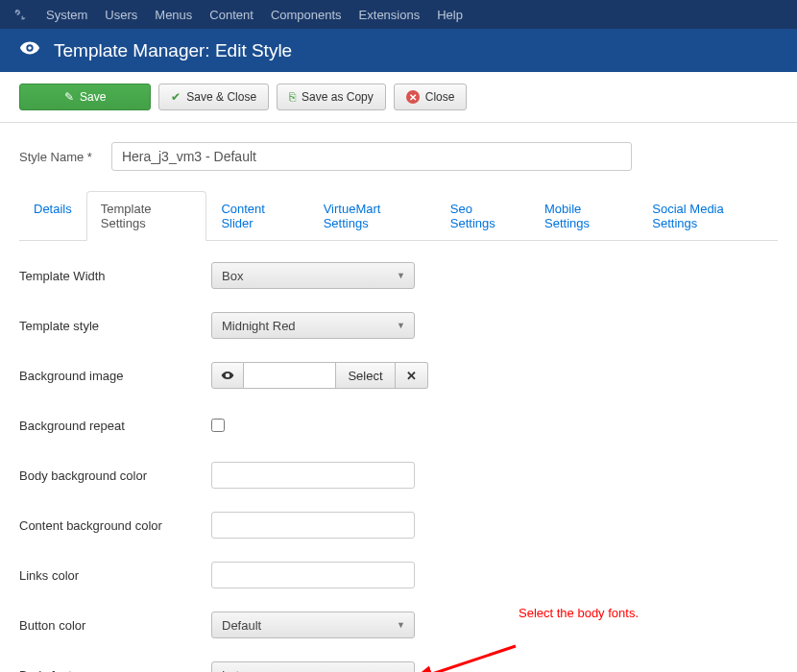 The height and width of the screenshot is (672, 797). What do you see at coordinates (449, 15) in the screenshot?
I see `menu-help: Help` at bounding box center [449, 15].